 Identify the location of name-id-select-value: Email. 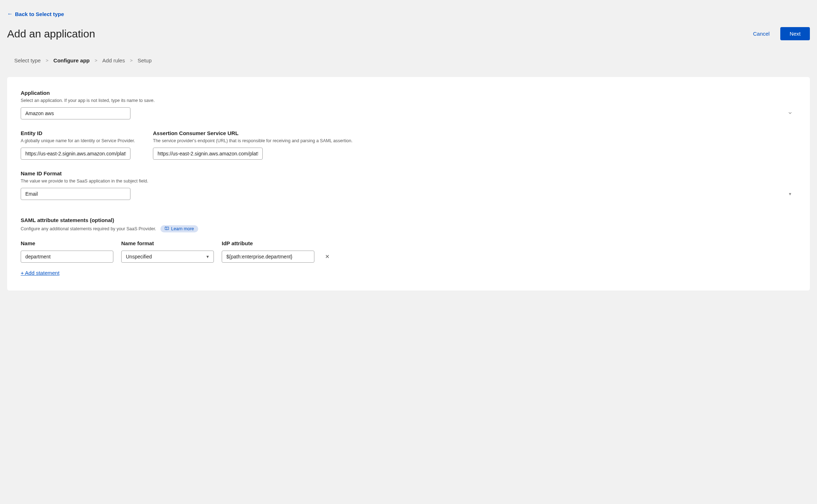
(31, 194).